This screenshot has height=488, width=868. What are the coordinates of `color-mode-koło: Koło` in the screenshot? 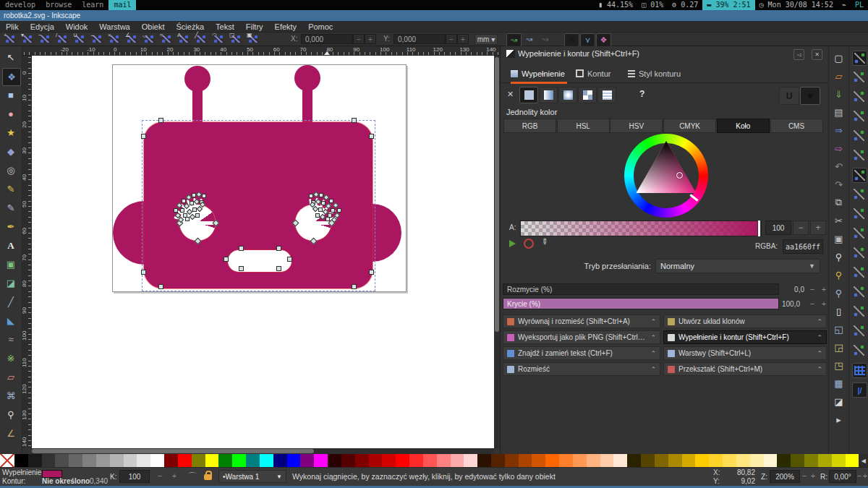 It's located at (744, 126).